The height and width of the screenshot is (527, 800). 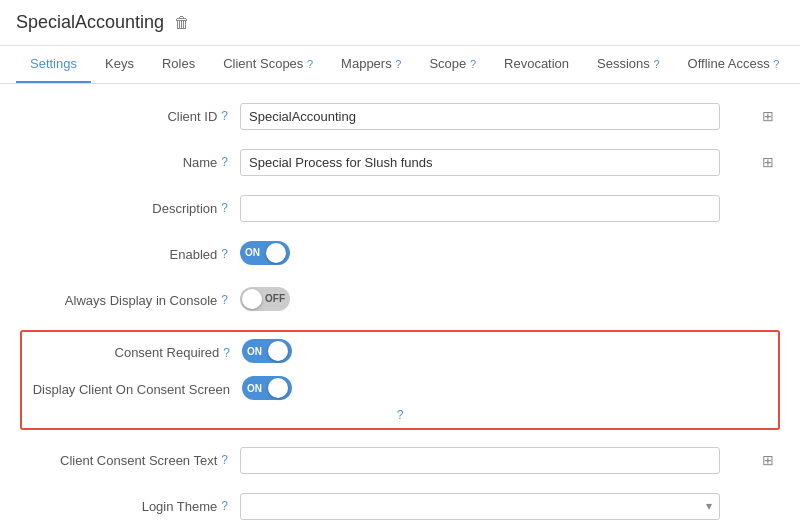 I want to click on tab-mappers: Mappers ?, so click(x=371, y=64).